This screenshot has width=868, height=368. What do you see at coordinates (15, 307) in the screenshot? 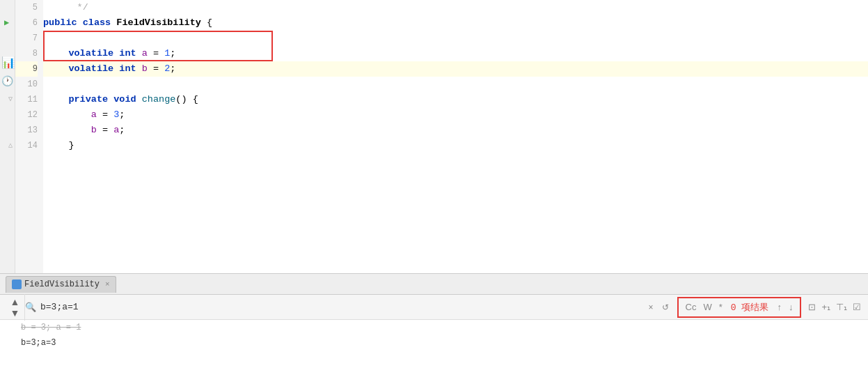
I see `list-nav-arrows: ▲ ▼` at bounding box center [15, 307].